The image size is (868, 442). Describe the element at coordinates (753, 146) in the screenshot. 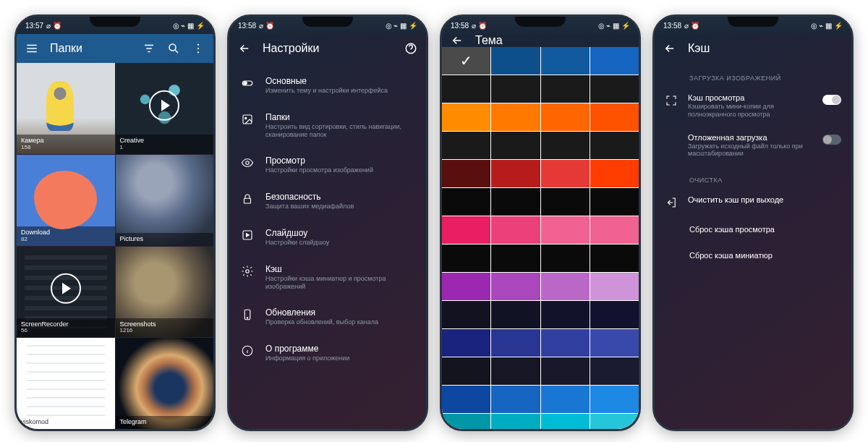

I see `cache-item-deferred: Отложенная загрузкаЗагружать исходный фа…` at that location.